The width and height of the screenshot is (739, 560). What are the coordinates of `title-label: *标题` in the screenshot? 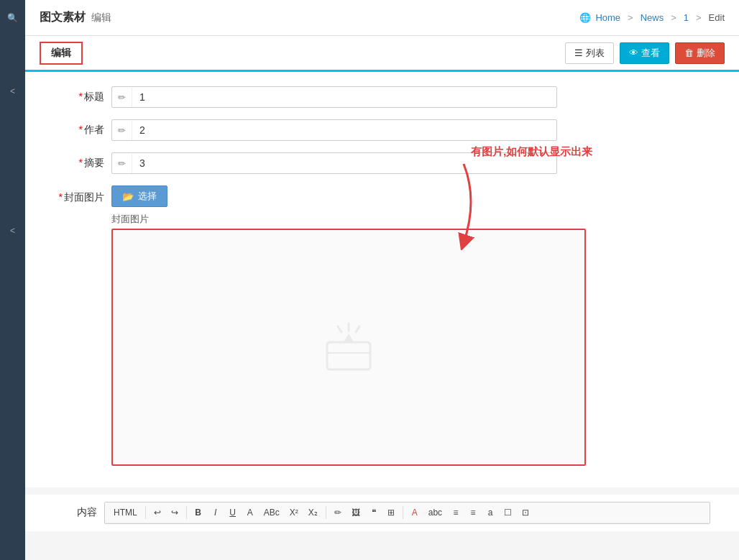 It's located at (83, 97).